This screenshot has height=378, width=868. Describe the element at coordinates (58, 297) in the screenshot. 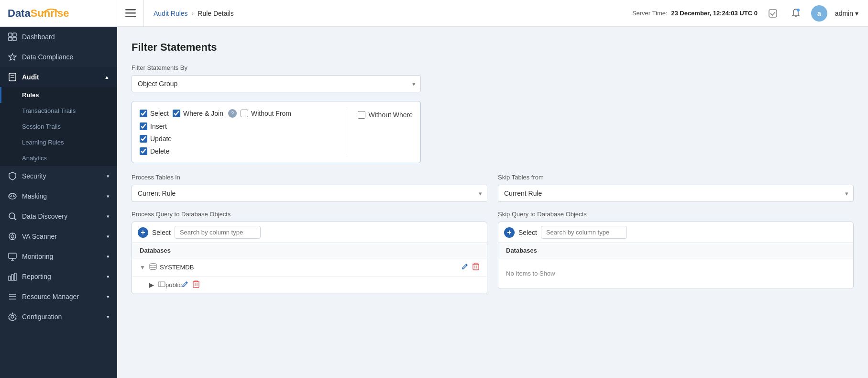

I see `sidebar-item-resource-manager: Resource Manager ▾` at that location.